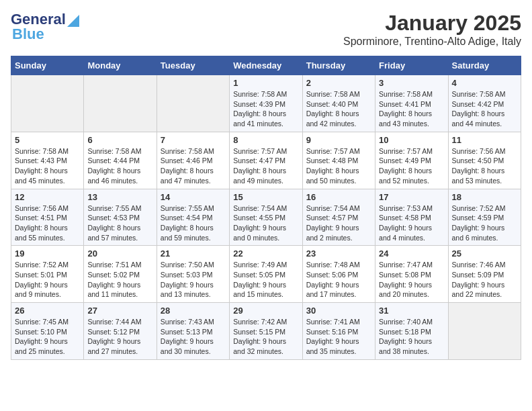  Describe the element at coordinates (339, 218) in the screenshot. I see `calendar-cell: 16Sunrise: 7:54 AM Sunset: 4:57 PM Dayli…` at that location.